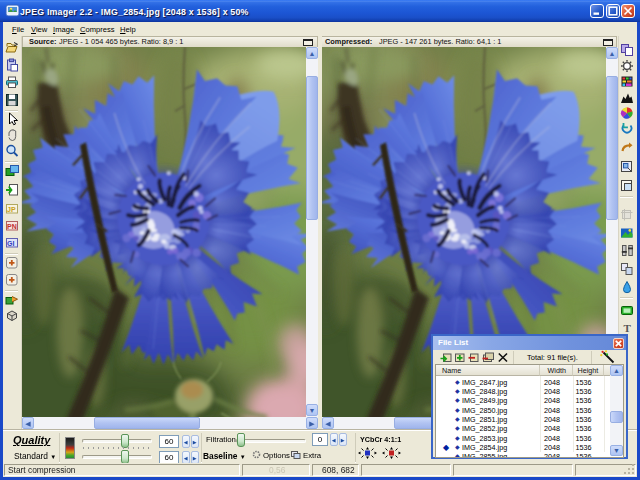 The height and width of the screenshot is (480, 640). I want to click on svg-text: GI, so click(10, 244).